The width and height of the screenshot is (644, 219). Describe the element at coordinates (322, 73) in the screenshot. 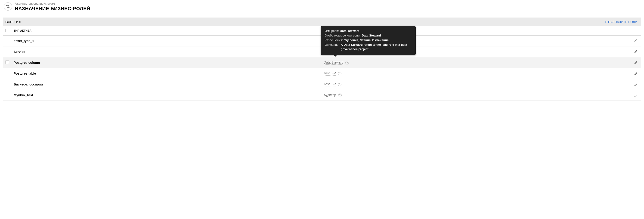

I see `table-row: Postgres table Test_BR ?` at that location.